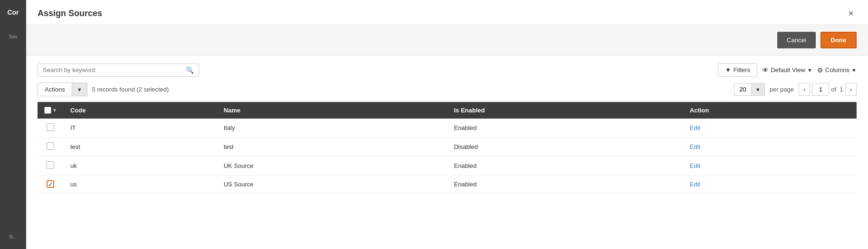  What do you see at coordinates (55, 110) in the screenshot?
I see `header-checkbox-arrow: ▼` at bounding box center [55, 110].